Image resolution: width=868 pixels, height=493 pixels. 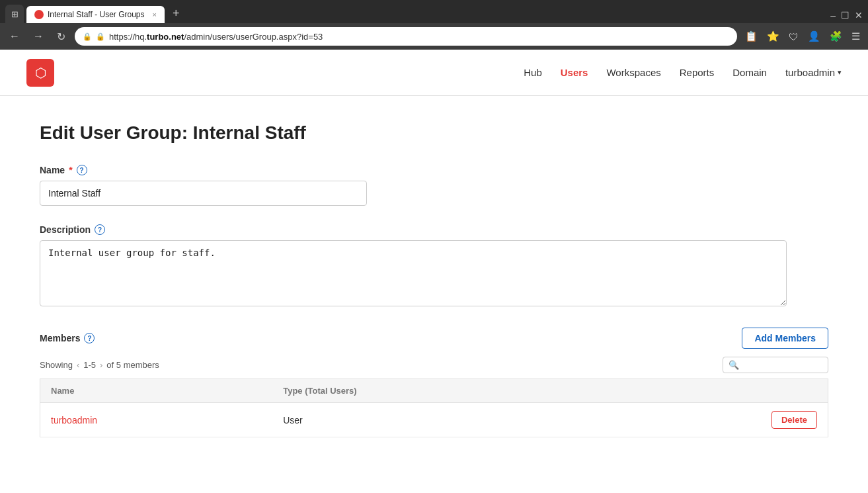 What do you see at coordinates (89, 338) in the screenshot?
I see `members-help-icon: ?` at bounding box center [89, 338].